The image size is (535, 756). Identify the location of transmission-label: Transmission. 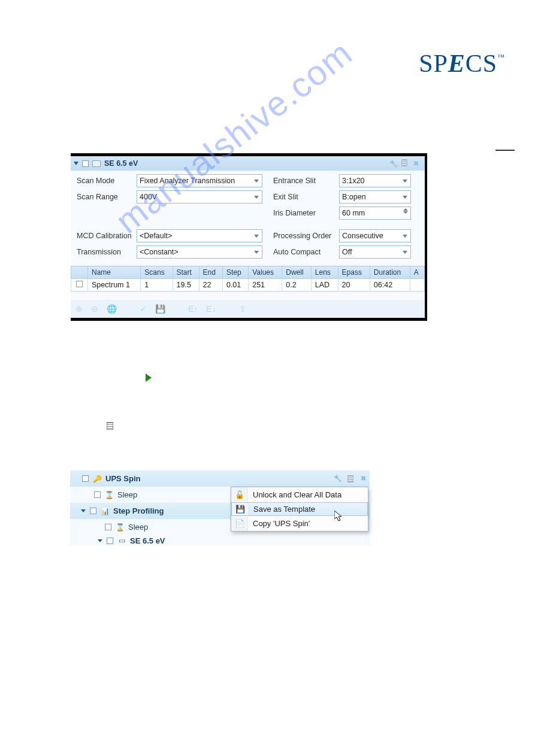
(107, 252).